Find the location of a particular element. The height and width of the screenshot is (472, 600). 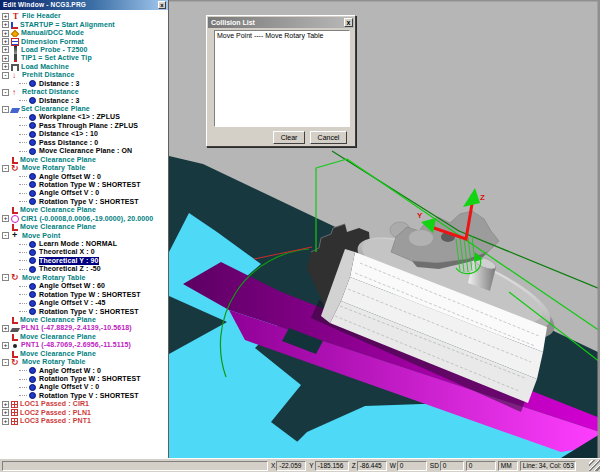

tree-label: Angle Offset V : -45 is located at coordinates (72, 303).